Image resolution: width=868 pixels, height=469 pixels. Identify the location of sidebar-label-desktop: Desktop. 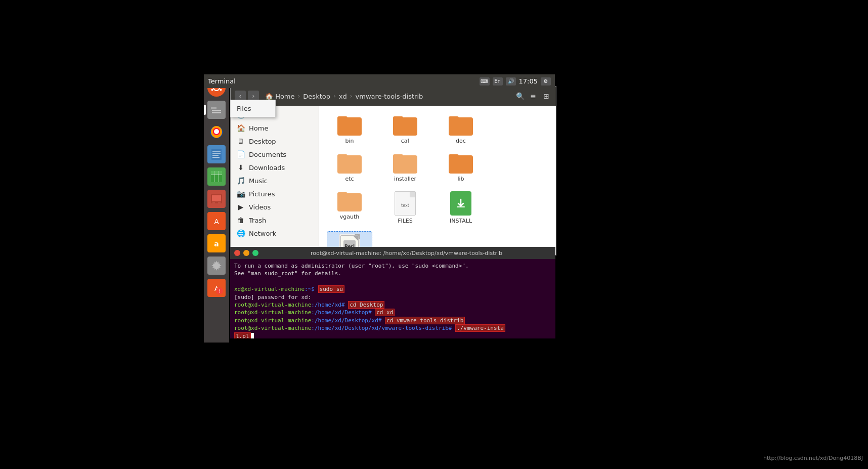
(263, 142).